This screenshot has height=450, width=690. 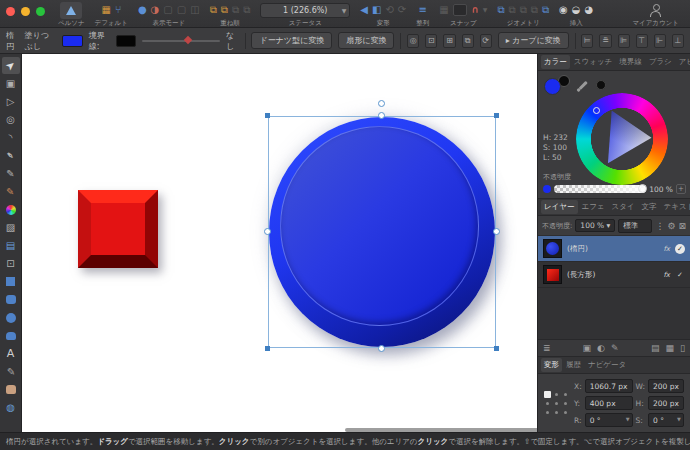 I want to click on tab-layers: レイヤー, so click(x=560, y=207).